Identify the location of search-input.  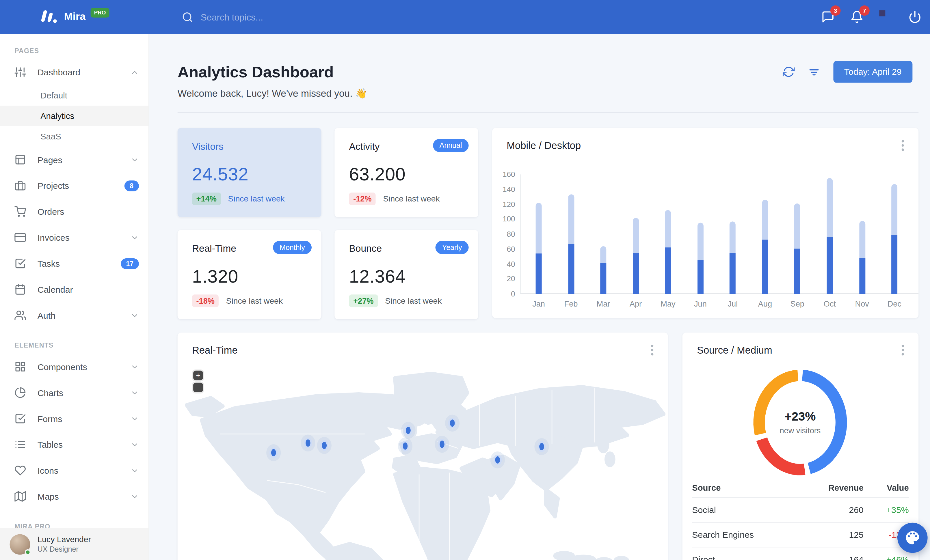
(279, 17).